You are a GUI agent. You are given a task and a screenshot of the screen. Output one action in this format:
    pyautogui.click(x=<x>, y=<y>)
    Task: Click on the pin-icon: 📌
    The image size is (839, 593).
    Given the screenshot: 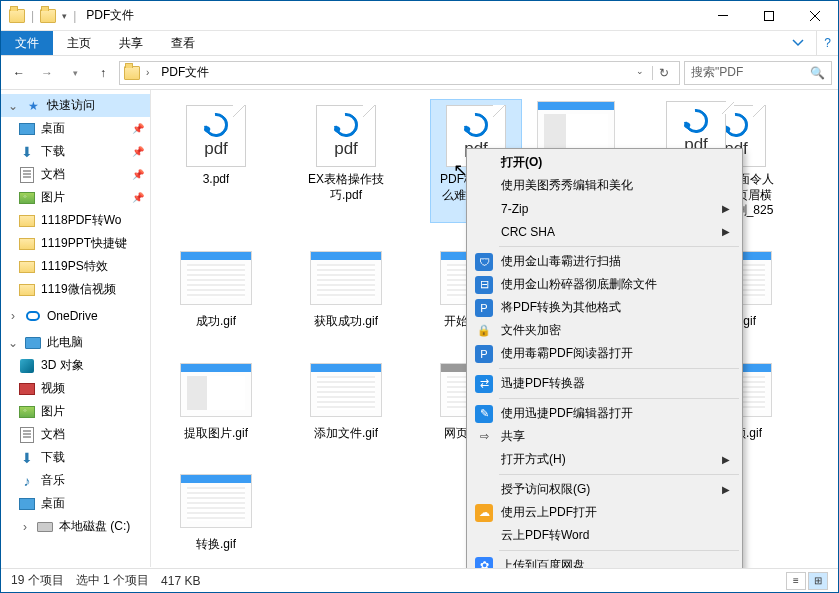 What is the action you would take?
    pyautogui.click(x=138, y=198)
    